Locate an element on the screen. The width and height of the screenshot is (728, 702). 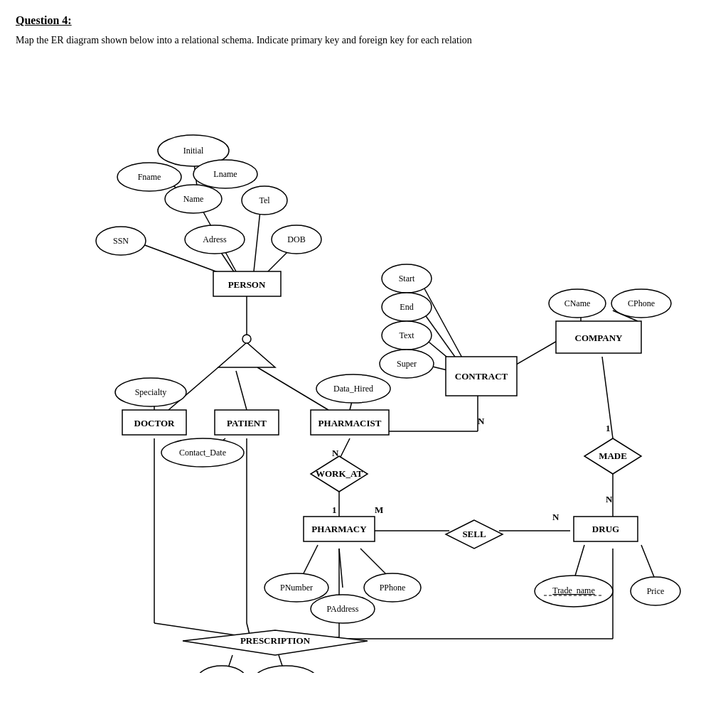
svg-text: CPhone is located at coordinates (641, 303).